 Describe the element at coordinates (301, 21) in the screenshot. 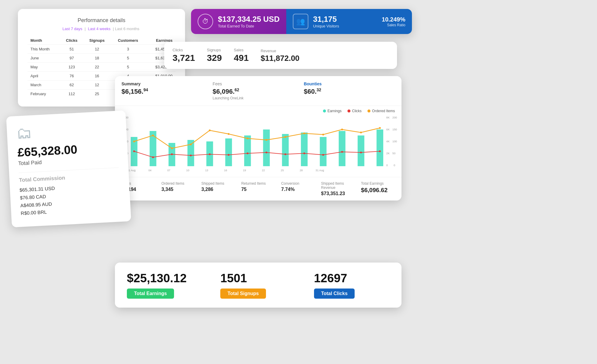

I see `earned-card: ⏱ $137,334.25 USD Total Earned To Date 👥…` at that location.